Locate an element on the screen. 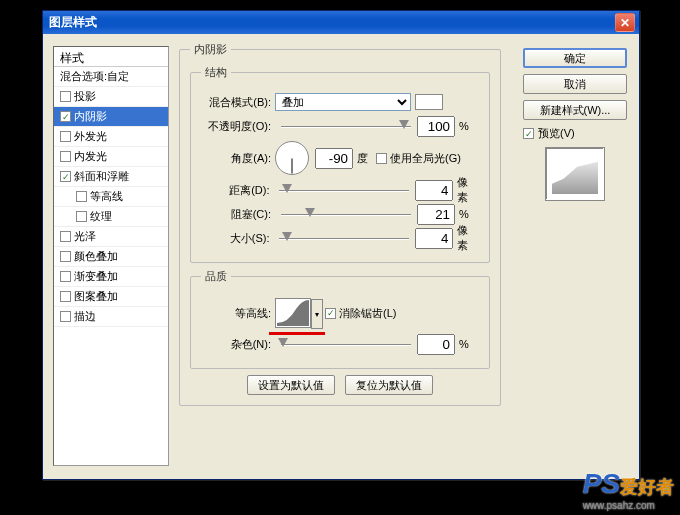 This screenshot has height=515, width=680. quality-legend: 品质 is located at coordinates (216, 276).